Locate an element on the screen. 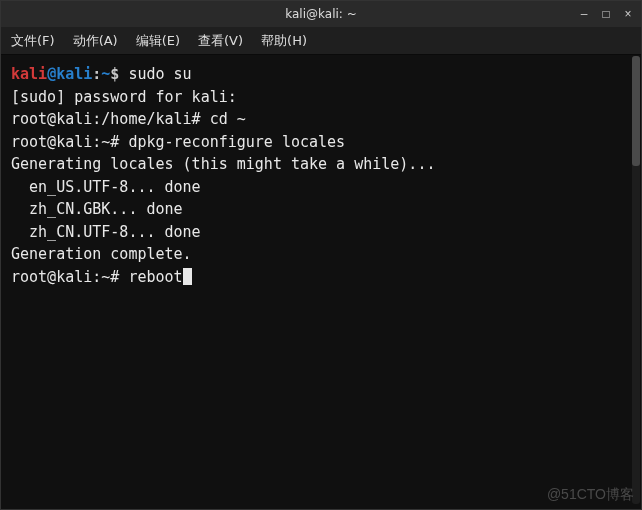 The width and height of the screenshot is (642, 510). output-line: en_US.UTF-8... done is located at coordinates (106, 187).